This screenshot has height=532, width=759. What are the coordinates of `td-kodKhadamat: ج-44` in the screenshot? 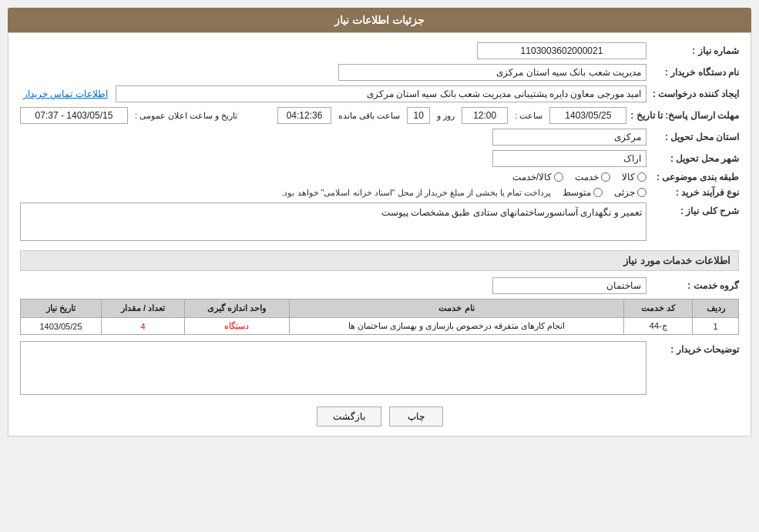 It's located at (658, 326).